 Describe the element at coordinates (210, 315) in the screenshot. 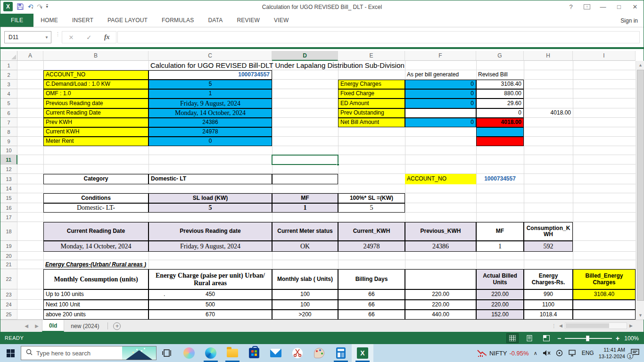

I see `cell-C25: 670` at that location.